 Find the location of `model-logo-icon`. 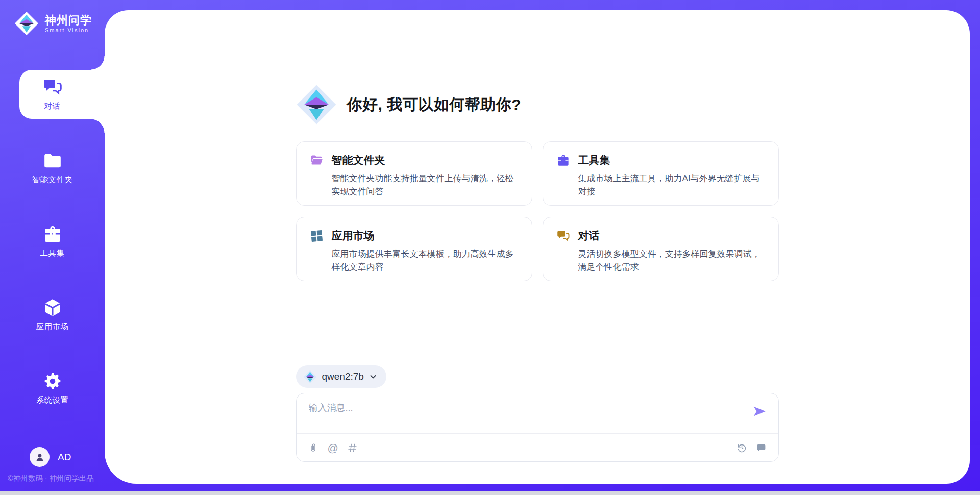

model-logo-icon is located at coordinates (310, 377).